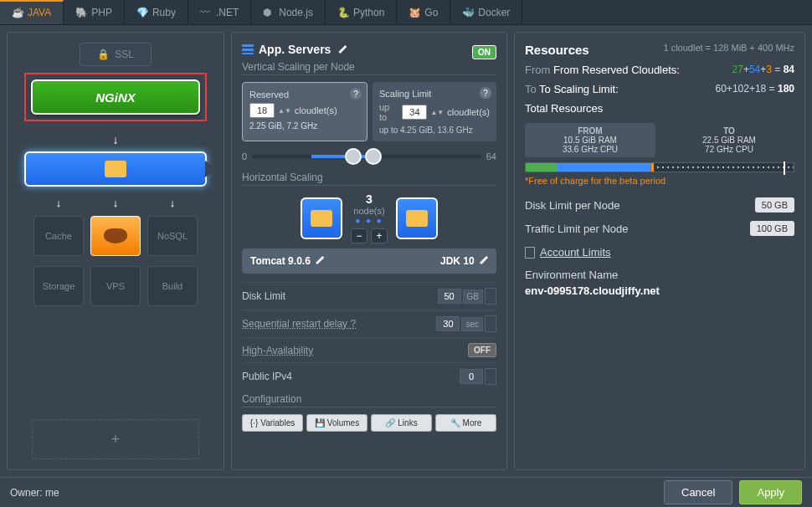 This screenshot has height=507, width=812. Describe the element at coordinates (116, 54) in the screenshot. I see `ssl-button: 🔒SSL` at that location.